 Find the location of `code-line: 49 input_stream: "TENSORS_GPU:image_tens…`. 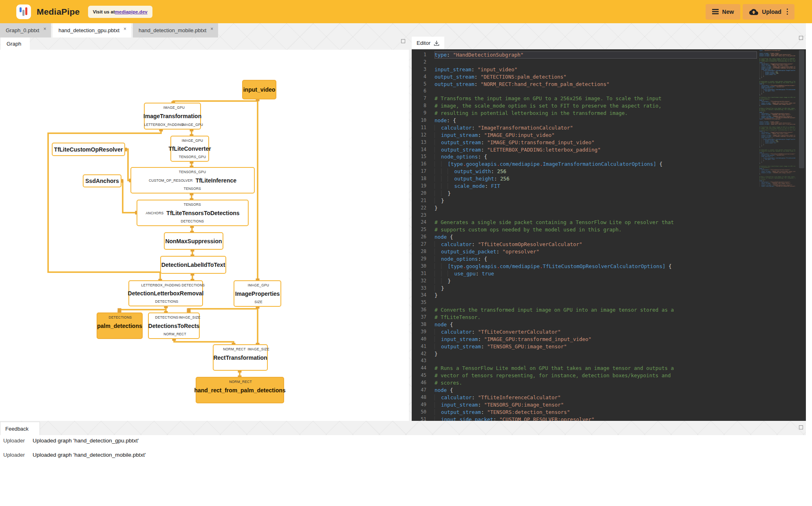

code-line: 49 input_stream: "TENSORS_GPU:image_tens… is located at coordinates (585, 405).